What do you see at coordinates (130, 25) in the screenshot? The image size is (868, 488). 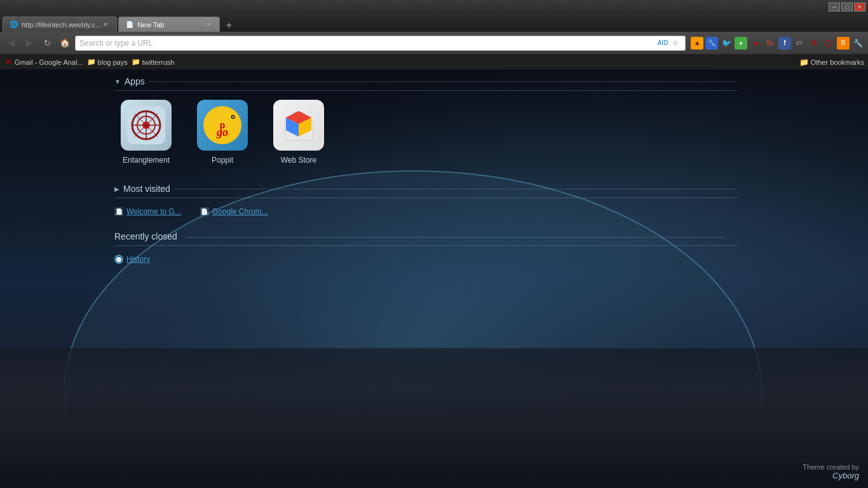 I see `tab-favicon-active: 📄` at bounding box center [130, 25].